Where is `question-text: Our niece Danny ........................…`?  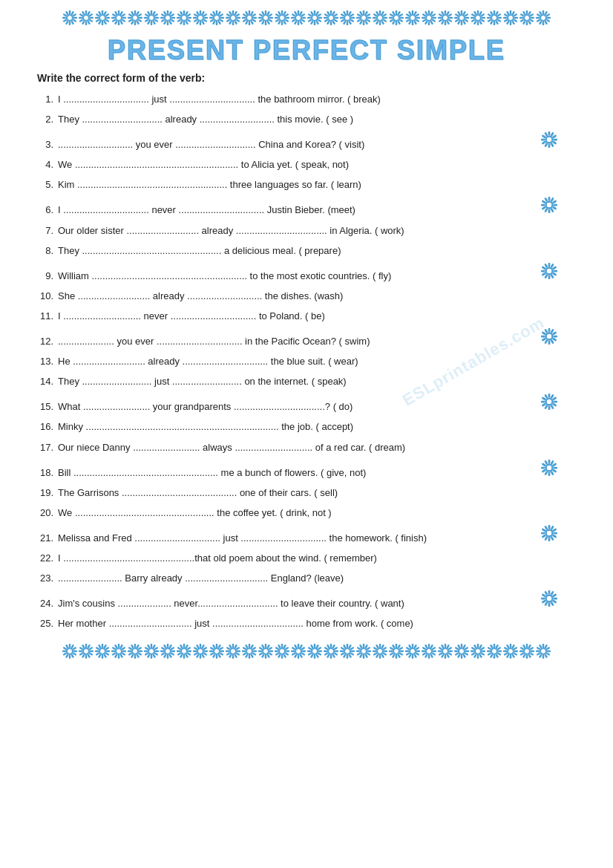
question-text: Our niece Danny ........................… is located at coordinates (307, 448).